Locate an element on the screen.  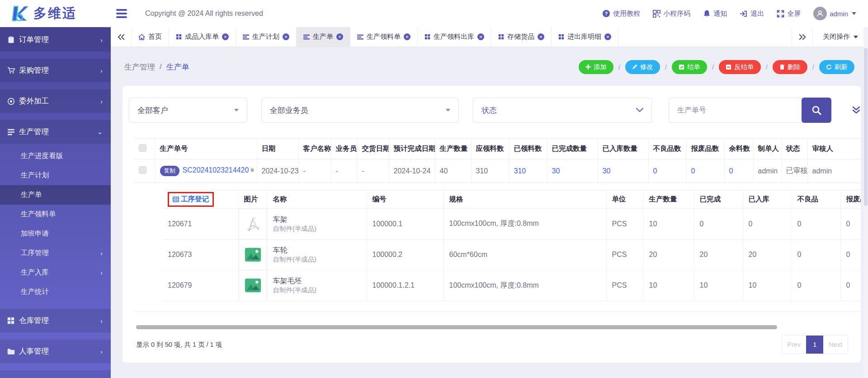
current-page-button: 1 is located at coordinates (815, 345).